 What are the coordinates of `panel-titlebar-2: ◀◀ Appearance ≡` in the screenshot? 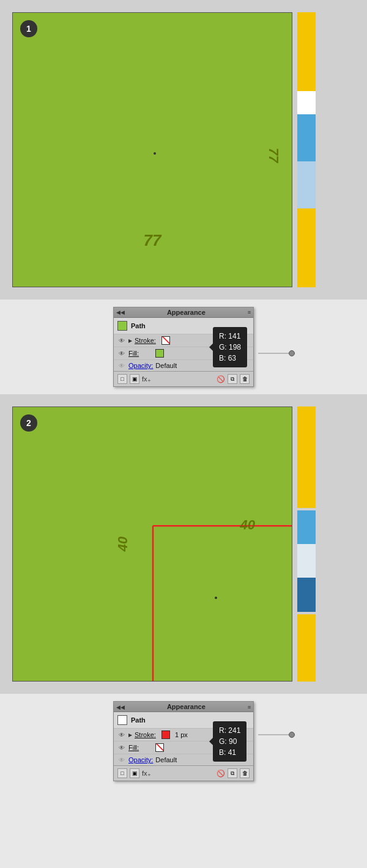 It's located at (184, 707).